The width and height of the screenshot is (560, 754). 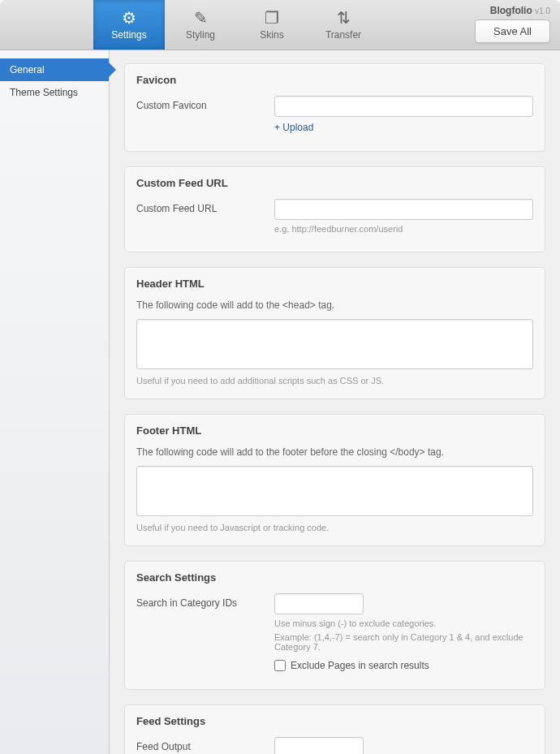 I want to click on header-html-textarea, so click(x=334, y=344).